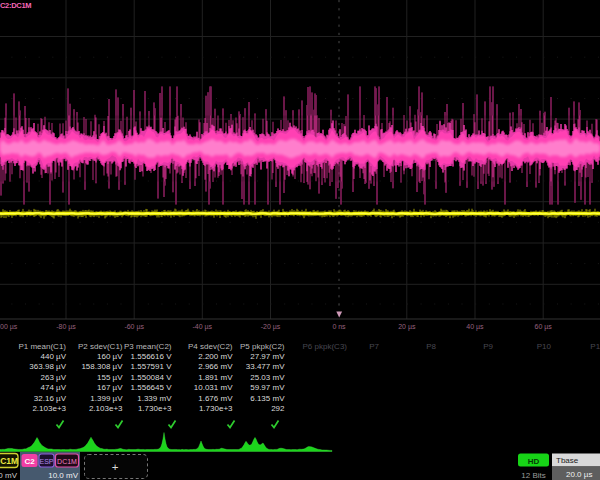 Image resolution: width=600 pixels, height=480 pixels. Describe the element at coordinates (30, 462) in the screenshot. I see `svg-text: C2` at that location.